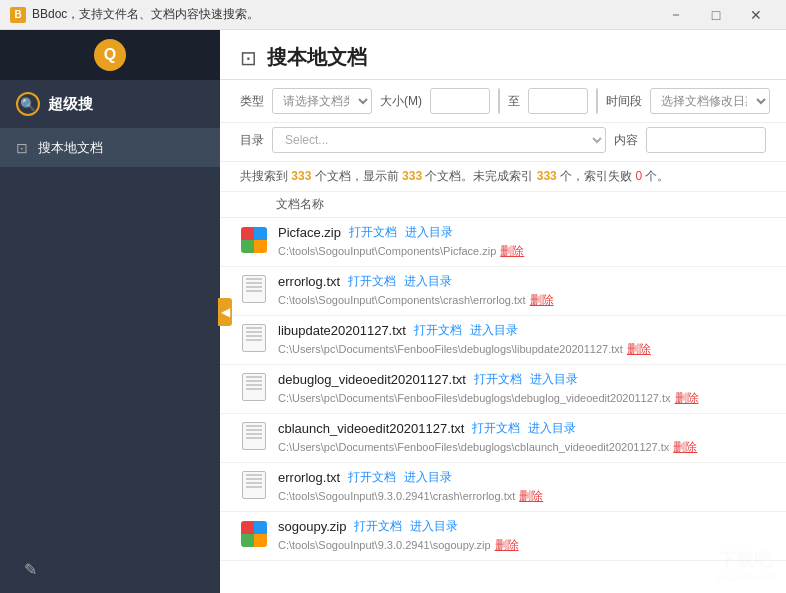 This screenshot has width=786, height=593. I want to click on size-min-spinner: ▲ ▼, so click(499, 101).